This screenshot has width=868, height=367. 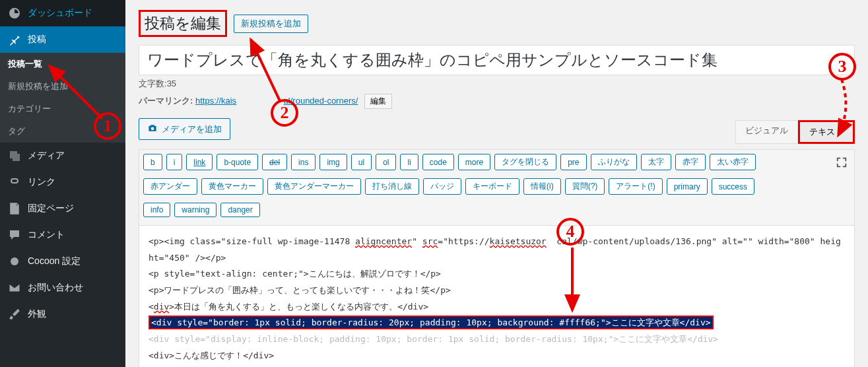 I want to click on mail-icon, so click(x=15, y=288).